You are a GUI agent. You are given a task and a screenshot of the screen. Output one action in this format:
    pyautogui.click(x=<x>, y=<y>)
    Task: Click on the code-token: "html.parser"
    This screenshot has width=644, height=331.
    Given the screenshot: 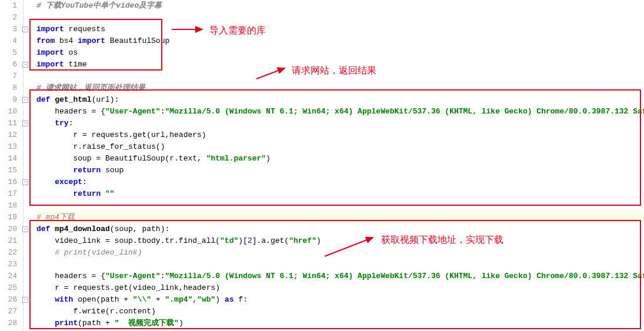 What is the action you would take?
    pyautogui.click(x=236, y=159)
    